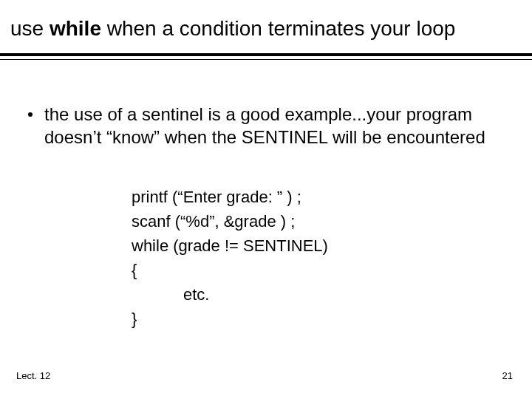 Image resolution: width=532 pixels, height=399 pixels. Describe the element at coordinates (230, 319) in the screenshot. I see `code-line-6: }` at that location.